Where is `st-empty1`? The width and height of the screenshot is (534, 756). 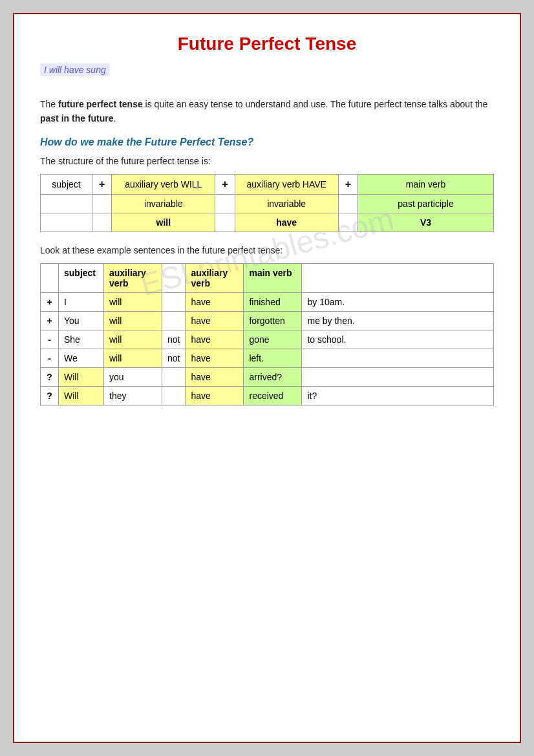 st-empty1 is located at coordinates (67, 203).